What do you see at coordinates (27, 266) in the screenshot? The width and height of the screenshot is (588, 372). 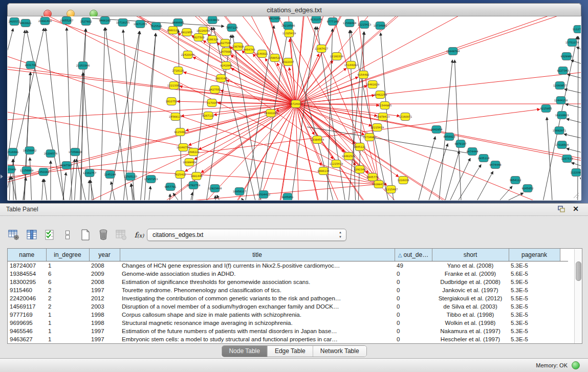 I see `table-cell: 18724007` at bounding box center [27, 266].